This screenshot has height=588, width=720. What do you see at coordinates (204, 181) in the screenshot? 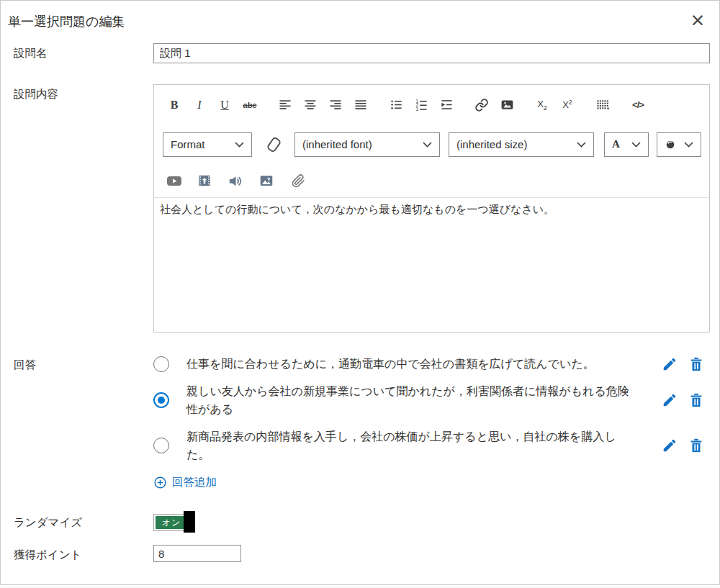
I see `media-upload-button` at bounding box center [204, 181].